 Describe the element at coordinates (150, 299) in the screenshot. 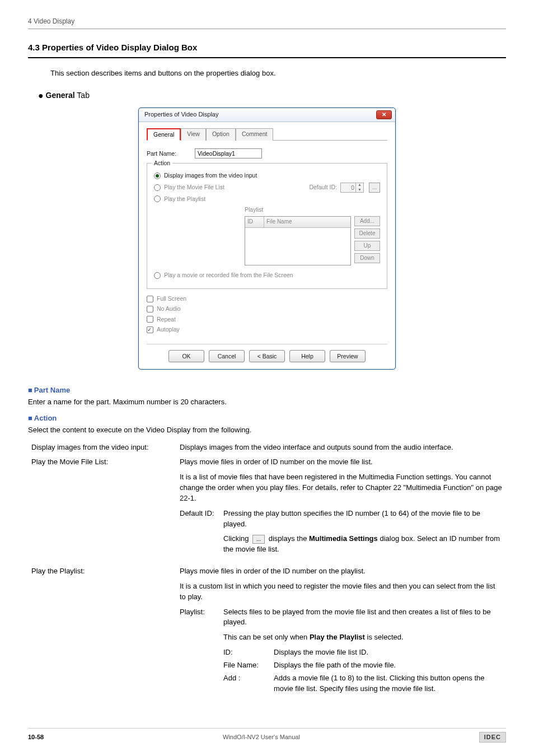

I see `chk-fullscreen` at that location.